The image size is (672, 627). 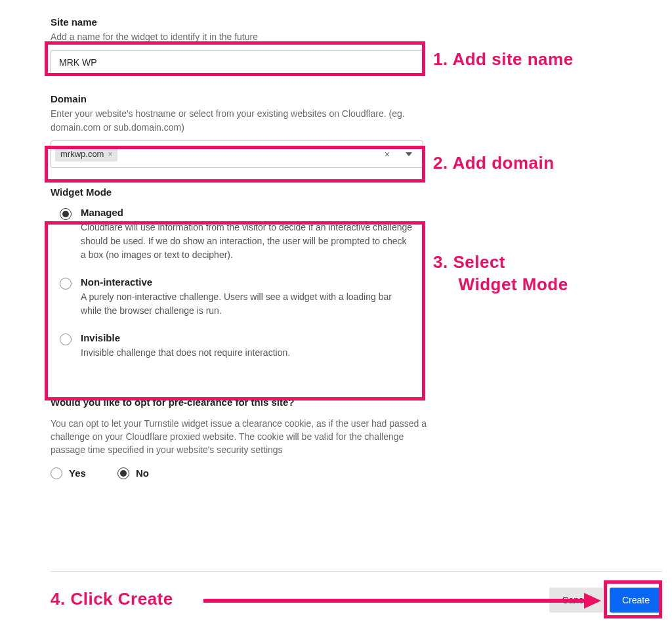 I want to click on chip-remove-icon: ×, so click(x=110, y=154).